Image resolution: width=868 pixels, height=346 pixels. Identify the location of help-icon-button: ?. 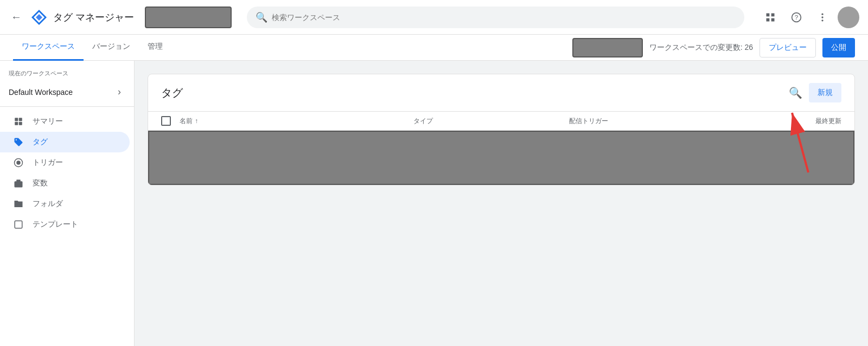
(796, 17).